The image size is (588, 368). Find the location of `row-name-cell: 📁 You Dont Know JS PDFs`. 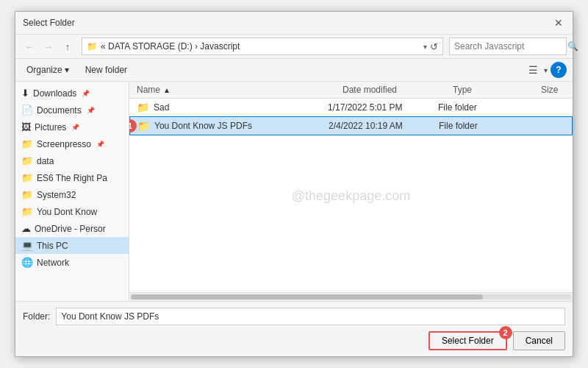

row-name-cell: 📁 You Dont Know JS PDFs is located at coordinates (233, 126).